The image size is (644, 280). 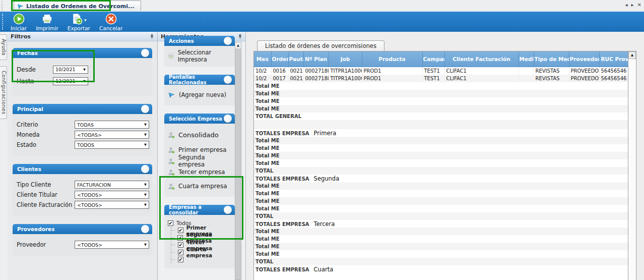 What do you see at coordinates (614, 60) in the screenshot?
I see `column-header-ruc-proveedor: RUC Proveedor` at bounding box center [614, 60].